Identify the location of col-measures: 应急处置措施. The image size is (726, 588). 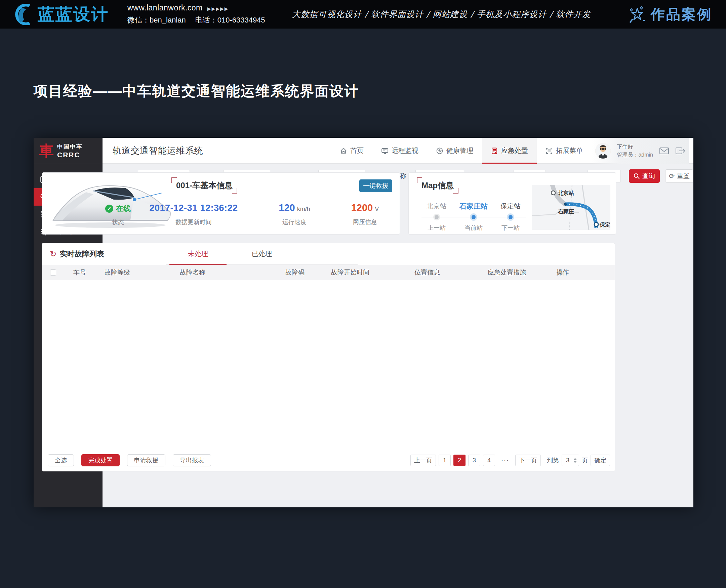
(505, 272).